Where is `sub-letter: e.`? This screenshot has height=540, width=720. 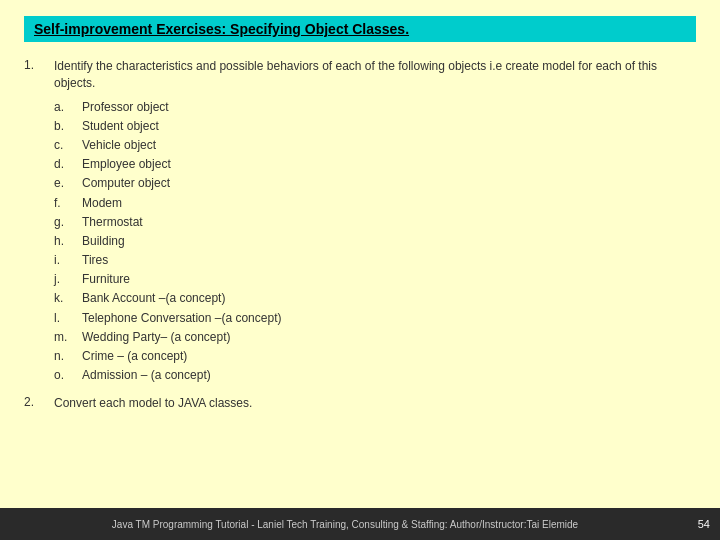 sub-letter: e. is located at coordinates (68, 184).